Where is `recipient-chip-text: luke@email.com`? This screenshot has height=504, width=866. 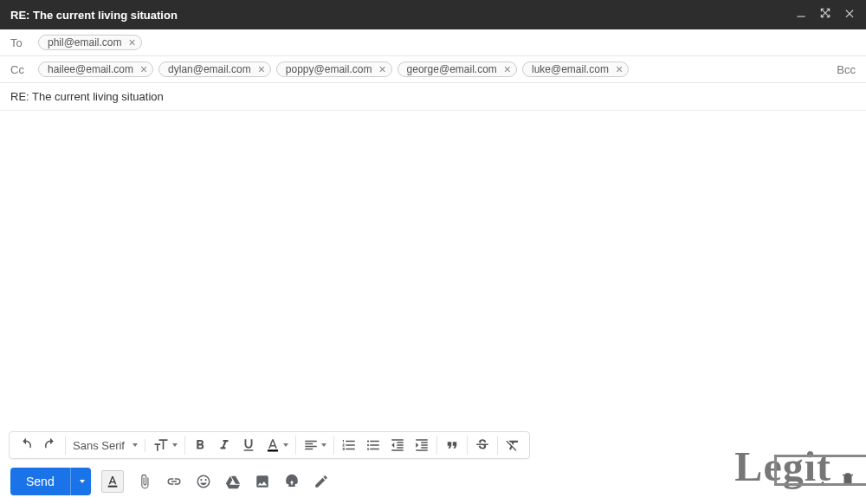
recipient-chip-text: luke@email.com is located at coordinates (570, 69).